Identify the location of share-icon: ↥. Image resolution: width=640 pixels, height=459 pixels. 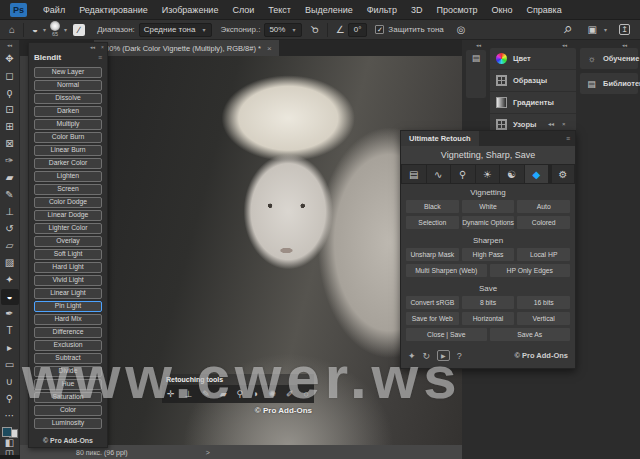
(624, 30).